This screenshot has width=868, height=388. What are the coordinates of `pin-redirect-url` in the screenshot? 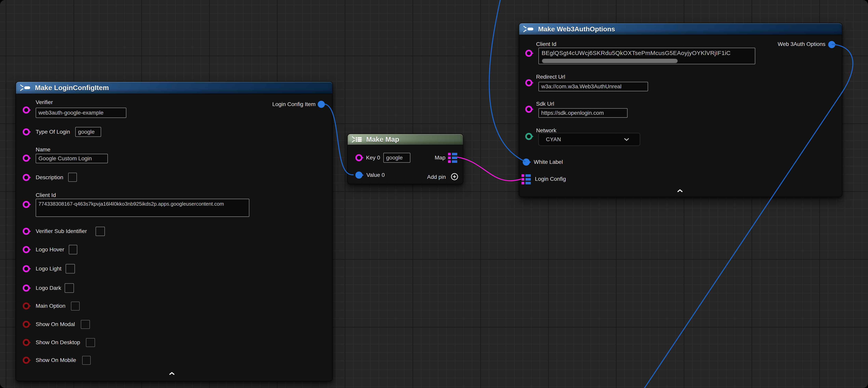 It's located at (529, 83).